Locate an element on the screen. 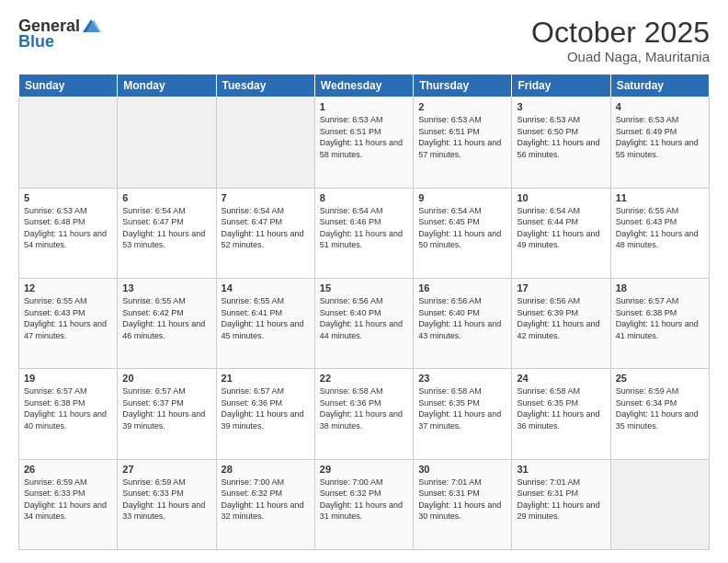  page-header: General Blue October 2025 Ouad Naga, Mau… is located at coordinates (364, 40).